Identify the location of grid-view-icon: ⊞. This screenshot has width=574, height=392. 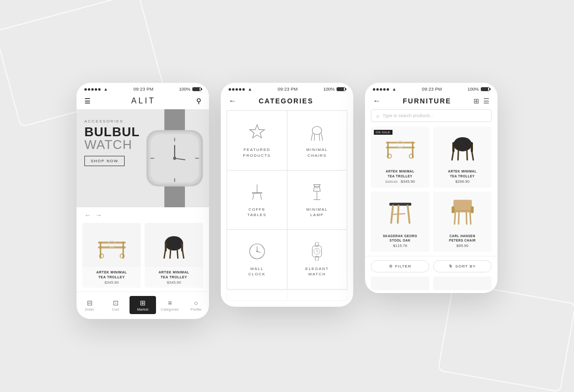
(476, 101).